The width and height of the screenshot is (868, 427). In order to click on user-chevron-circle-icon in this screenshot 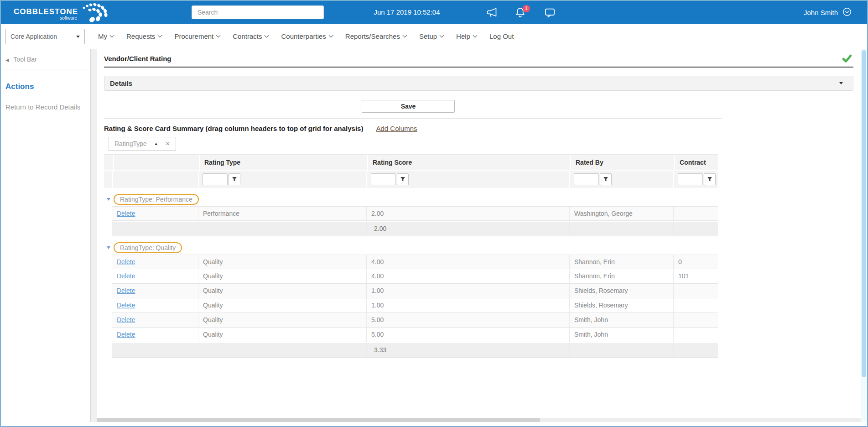, I will do `click(847, 13)`.